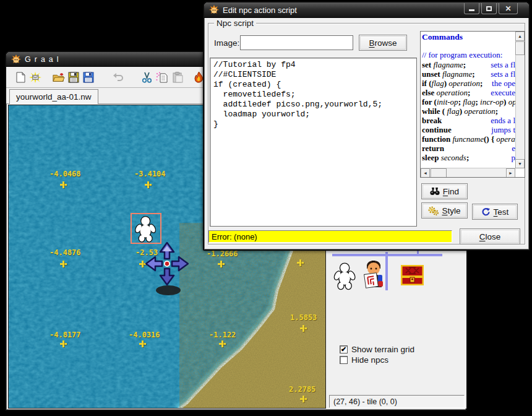  What do you see at coordinates (412, 275) in the screenshot?
I see `npc-chest-tool-icon` at bounding box center [412, 275].